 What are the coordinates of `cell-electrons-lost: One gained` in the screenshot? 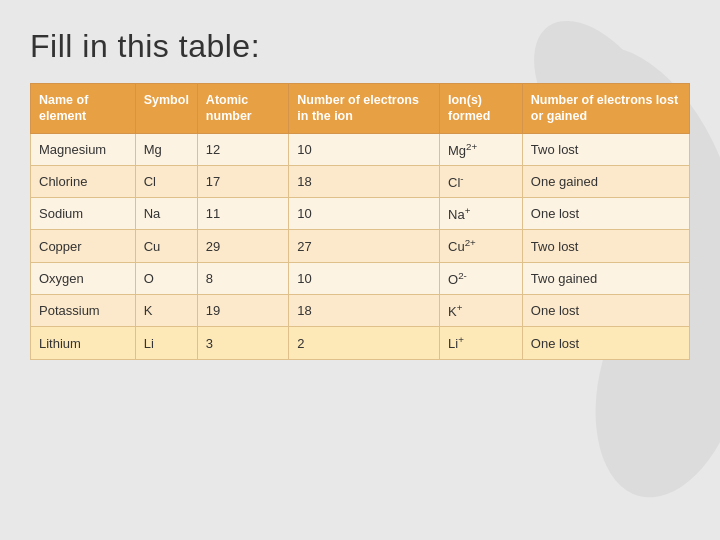 It's located at (606, 181).